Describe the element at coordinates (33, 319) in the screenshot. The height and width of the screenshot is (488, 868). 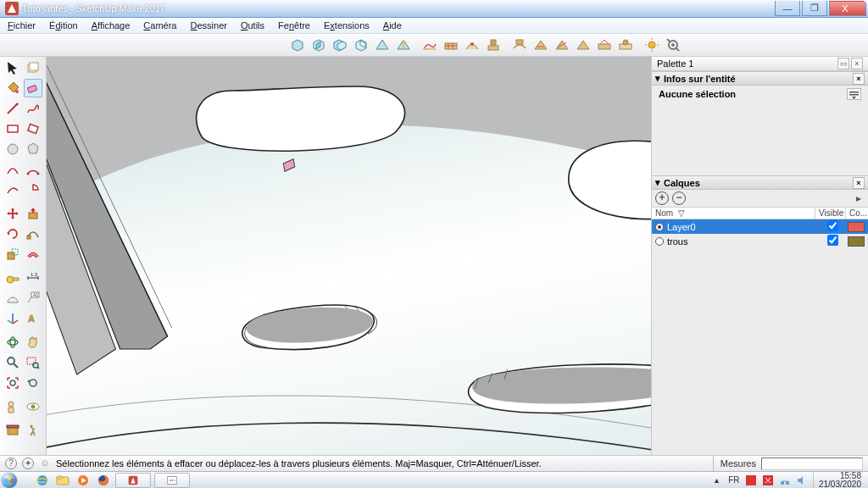
I see `3d-text-tool-icon: A` at that location.